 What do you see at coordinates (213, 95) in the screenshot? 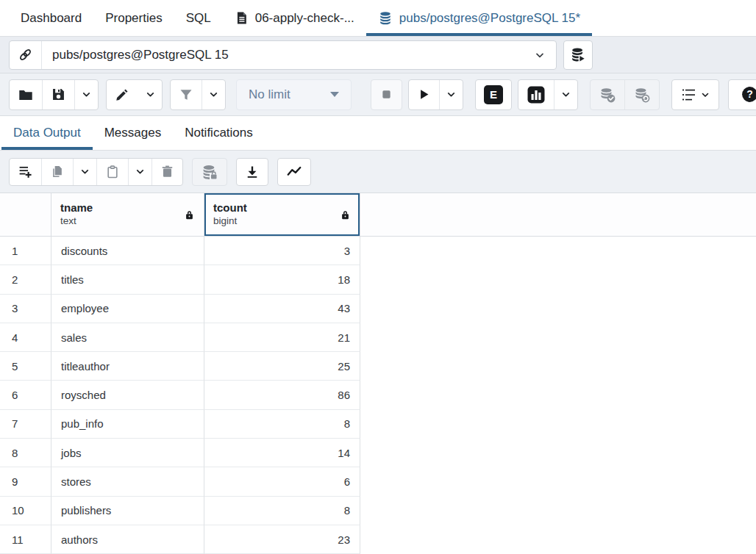
I see `filter-options-chevron` at bounding box center [213, 95].